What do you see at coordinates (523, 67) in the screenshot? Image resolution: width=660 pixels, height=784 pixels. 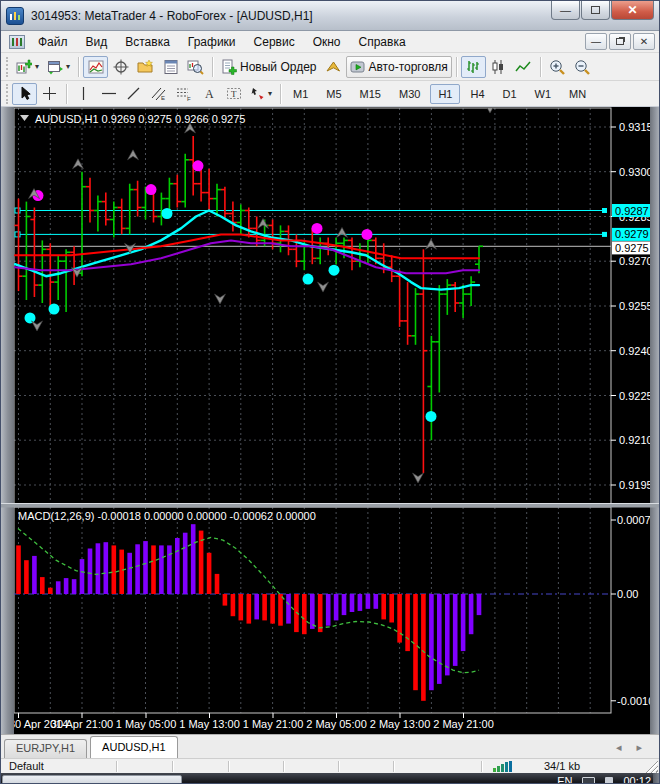 I see `line-chart-icon` at bounding box center [523, 67].